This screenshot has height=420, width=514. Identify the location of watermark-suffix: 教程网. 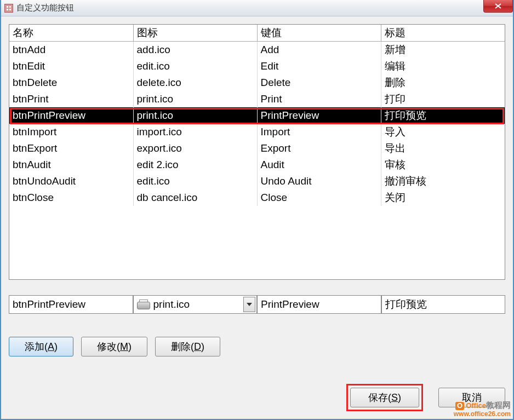
(499, 405).